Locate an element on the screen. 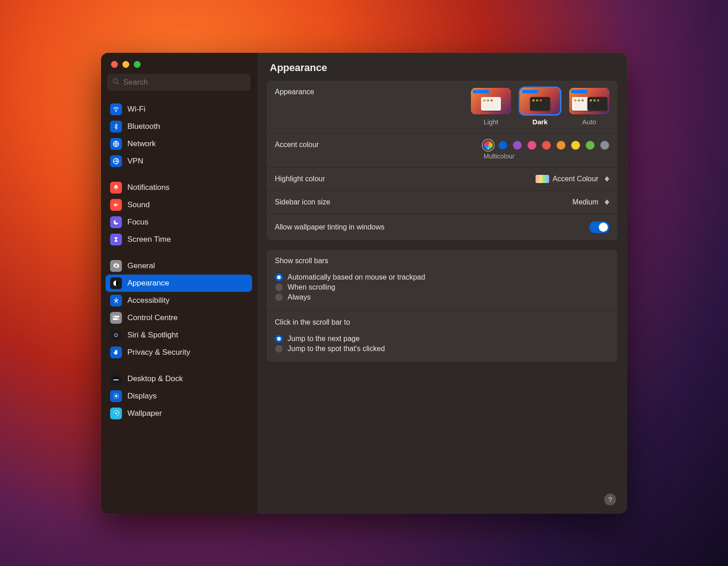  accent-swatch-red is located at coordinates (546, 145).